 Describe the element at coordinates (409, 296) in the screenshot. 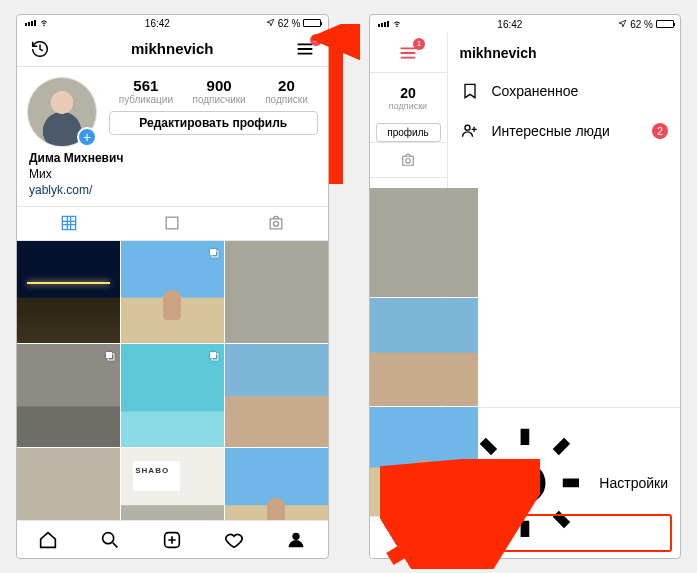

I see `profile-sliver: 1 20 подписки профиль` at that location.